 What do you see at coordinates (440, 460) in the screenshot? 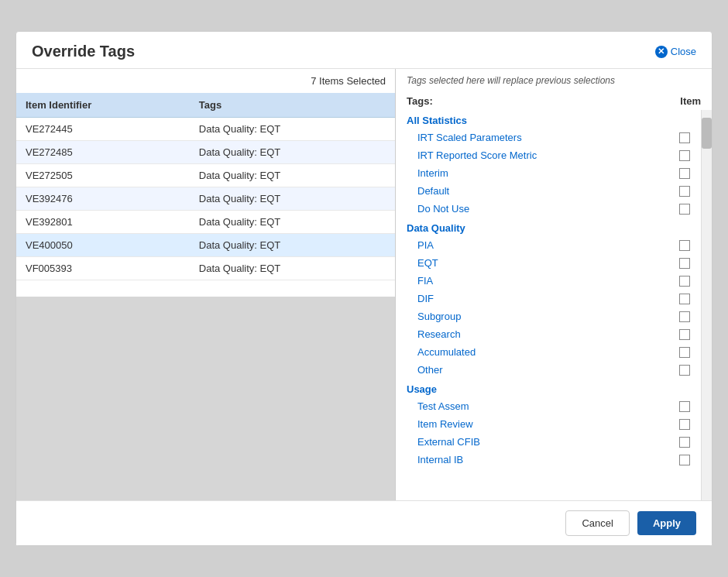
I see `tag-label: Internal IB` at bounding box center [440, 460].